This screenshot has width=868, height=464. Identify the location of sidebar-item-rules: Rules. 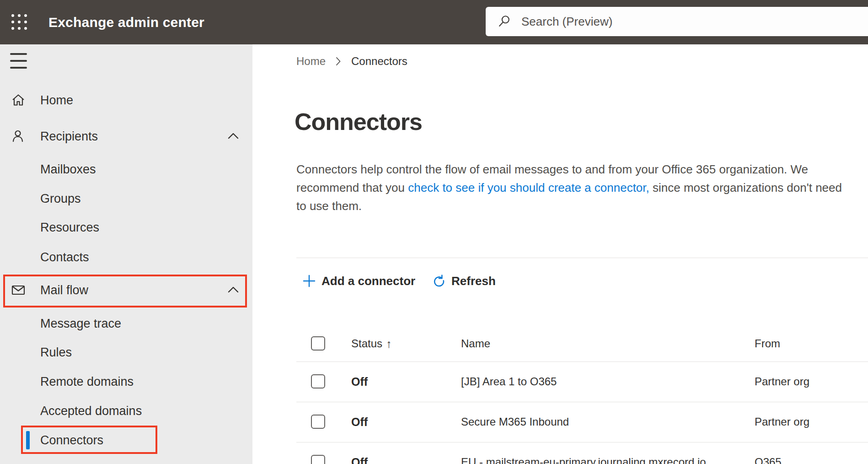
(126, 352).